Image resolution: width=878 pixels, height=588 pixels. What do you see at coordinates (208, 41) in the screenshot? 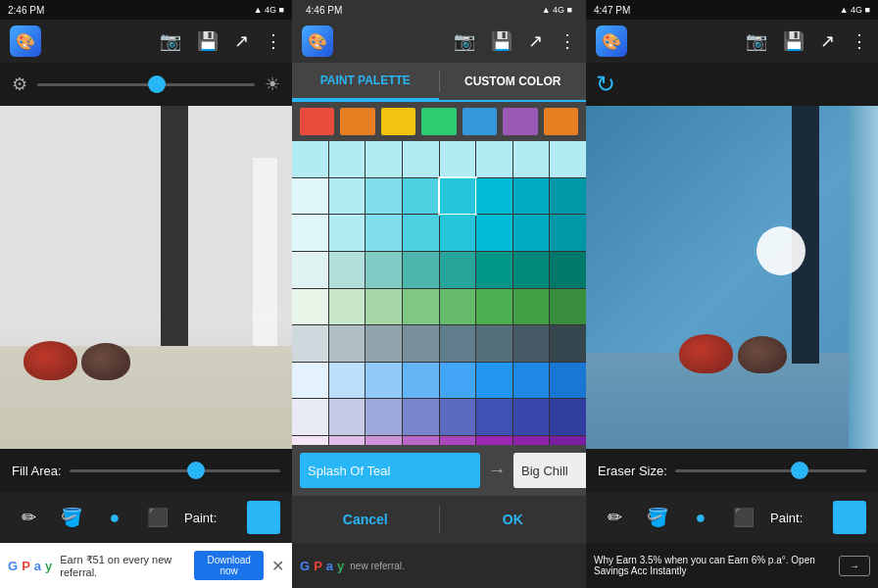
I see `save-icon-left: 💾` at bounding box center [208, 41].